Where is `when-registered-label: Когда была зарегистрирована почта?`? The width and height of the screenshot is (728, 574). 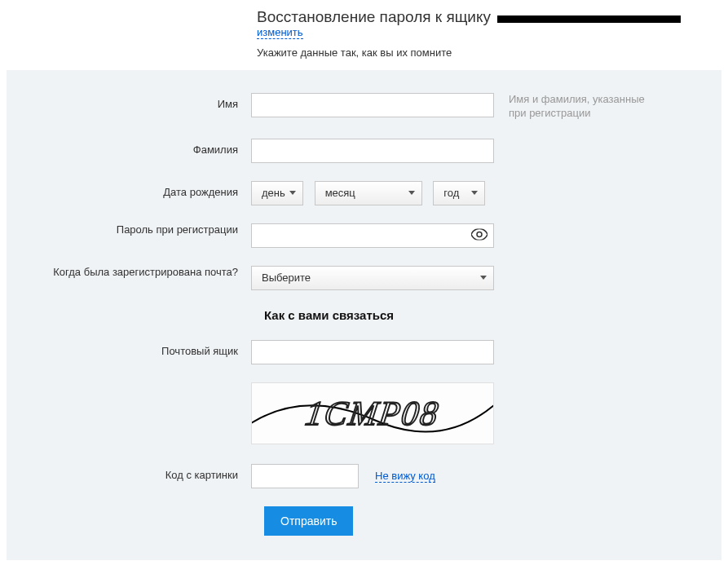
when-registered-label: Когда была зарегистрирована почта? is located at coordinates (129, 272).